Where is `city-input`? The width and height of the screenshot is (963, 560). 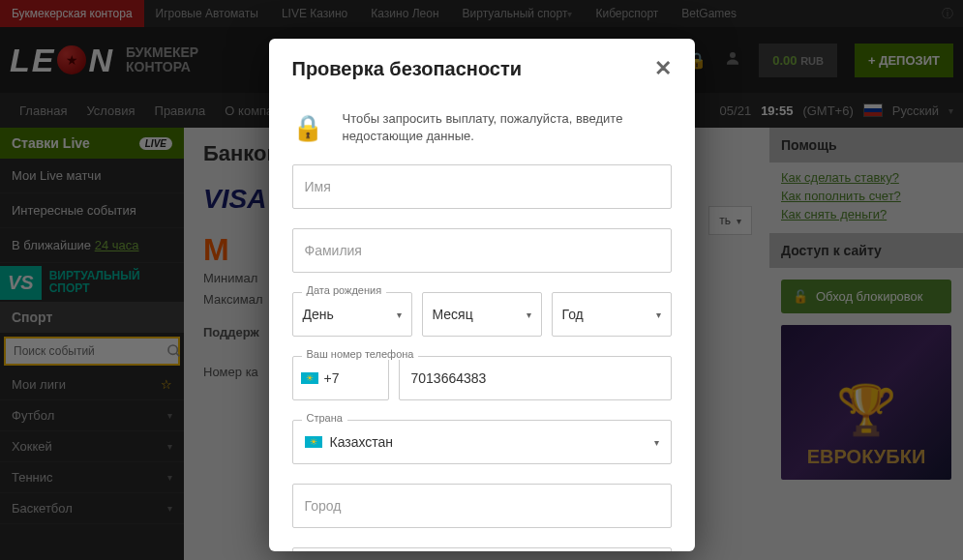 city-input is located at coordinates (482, 506).